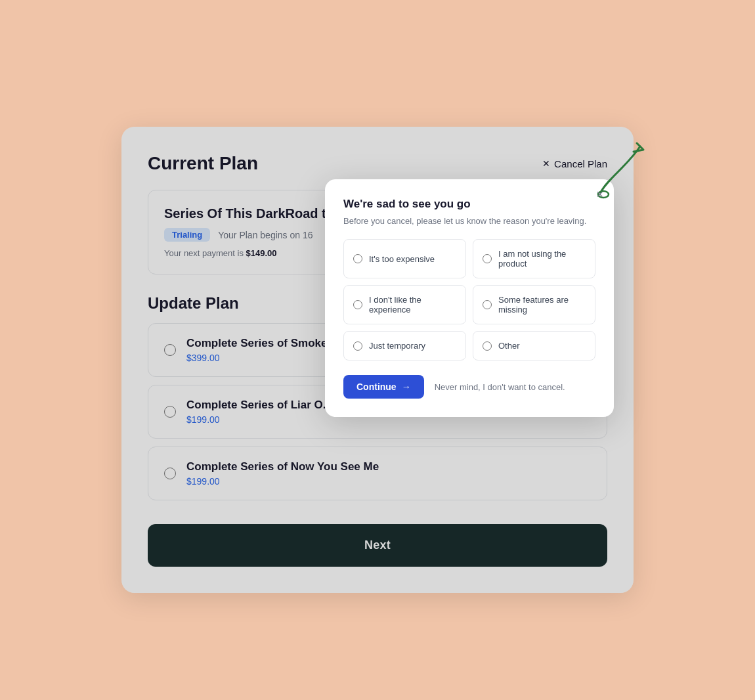 This screenshot has width=755, height=700. What do you see at coordinates (487, 259) in the screenshot?
I see `reason-radio-not-using` at bounding box center [487, 259].